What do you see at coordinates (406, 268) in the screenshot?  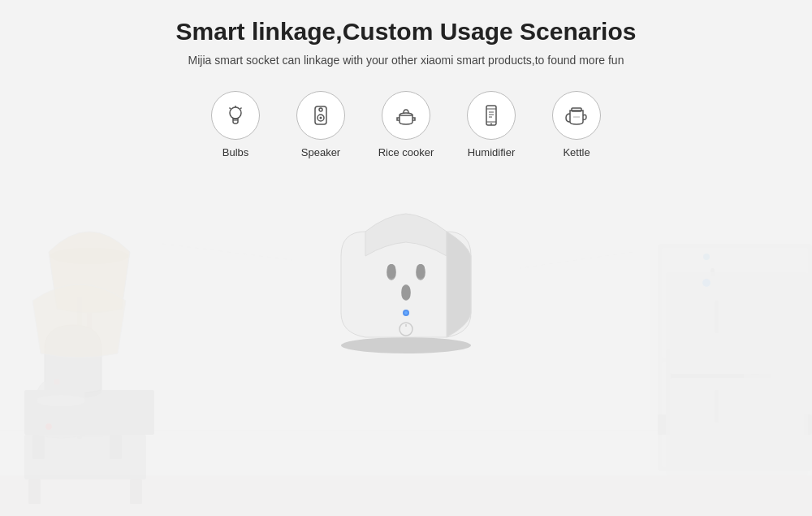 I see `smart-plug-svg` at bounding box center [406, 268].